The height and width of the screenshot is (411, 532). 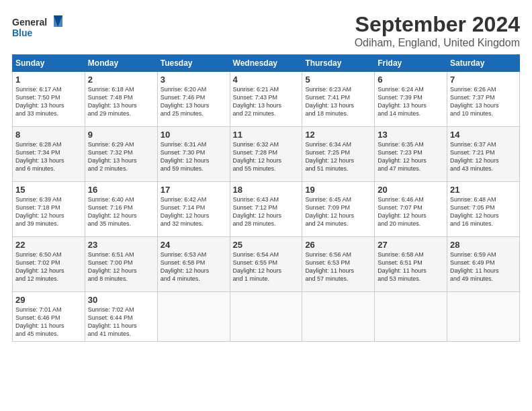 What do you see at coordinates (484, 63) in the screenshot?
I see `col-saturday: Saturday` at bounding box center [484, 63].